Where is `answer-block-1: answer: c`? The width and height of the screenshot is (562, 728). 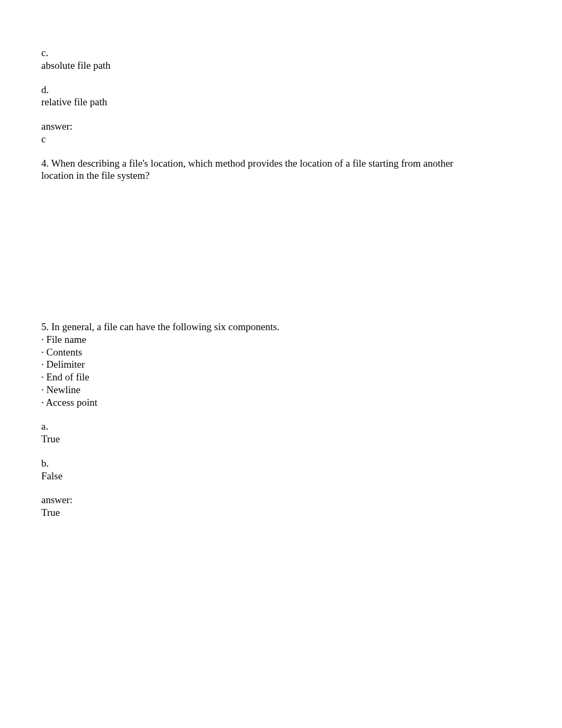
answer-block-1: answer: c is located at coordinates (281, 133).